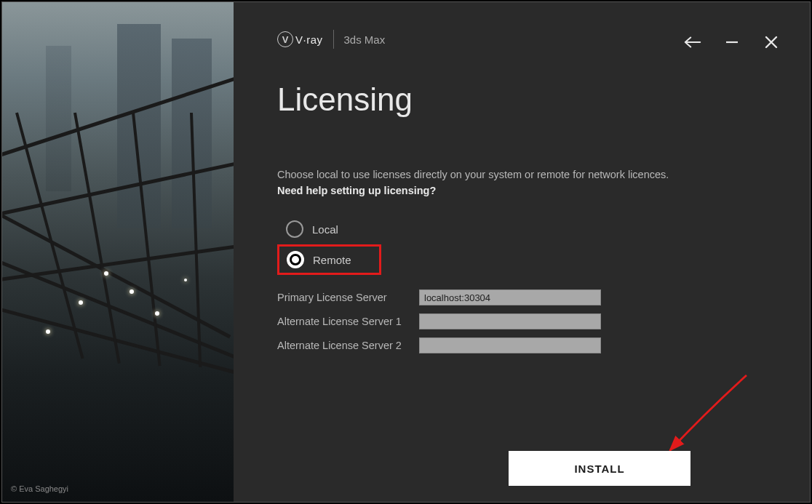 This screenshot has height=504, width=812. What do you see at coordinates (329, 260) in the screenshot?
I see `radio-remote: Remote` at bounding box center [329, 260].